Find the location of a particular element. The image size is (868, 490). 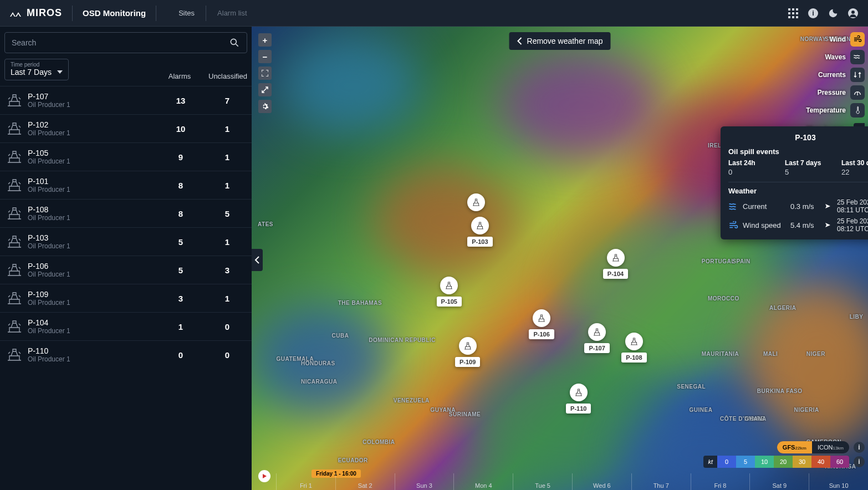

map-marker: P-108 is located at coordinates (634, 348).